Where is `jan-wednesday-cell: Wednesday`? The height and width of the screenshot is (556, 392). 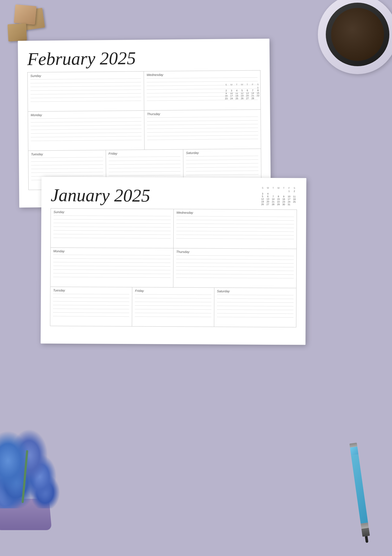 jan-wednesday-cell: Wednesday is located at coordinates (235, 229).